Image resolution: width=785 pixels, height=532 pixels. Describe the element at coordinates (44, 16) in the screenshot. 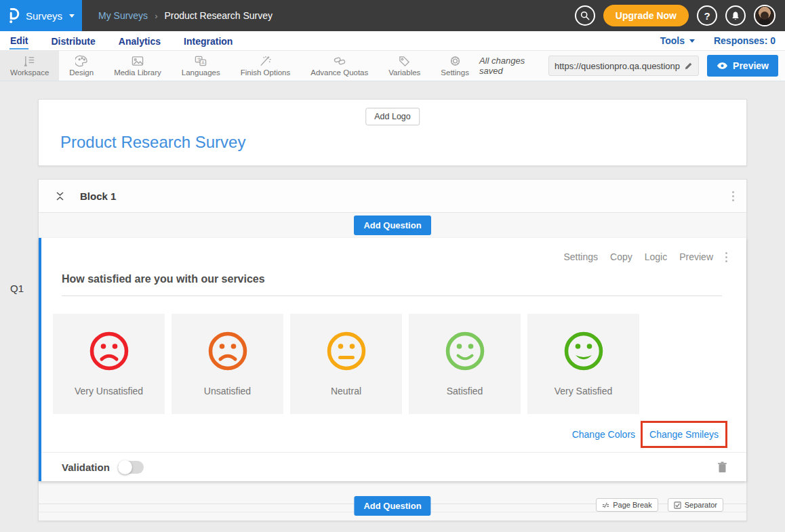

I see `product-menu-label: Surveys` at that location.